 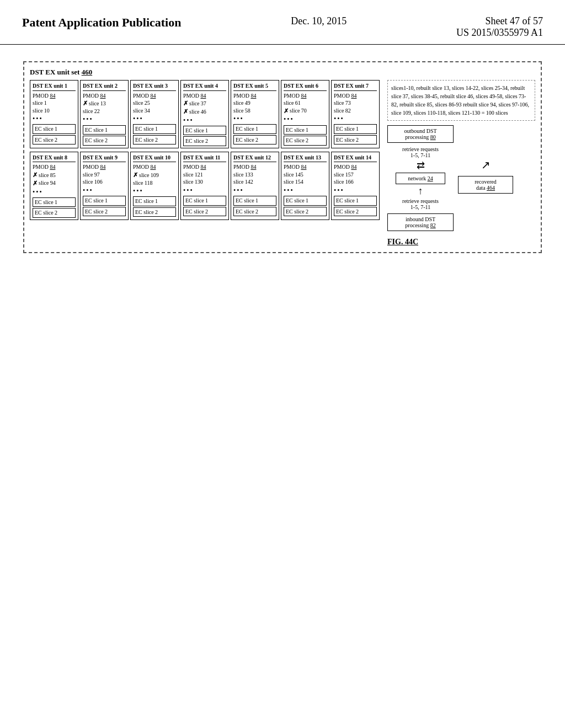 What do you see at coordinates (461, 178) in the screenshot?
I see `processing-network-area: outbound DSTprocessing 80 retrieve reque…` at bounding box center [461, 178].